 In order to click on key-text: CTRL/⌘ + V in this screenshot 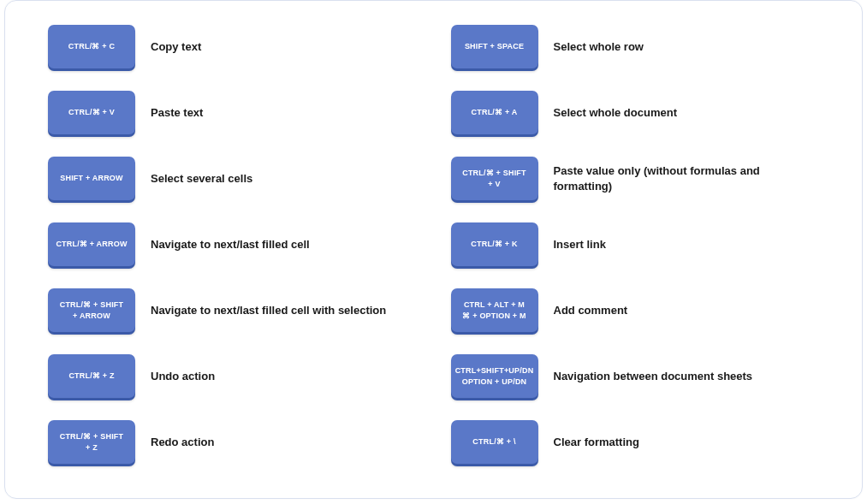, I will do `click(92, 113)`.